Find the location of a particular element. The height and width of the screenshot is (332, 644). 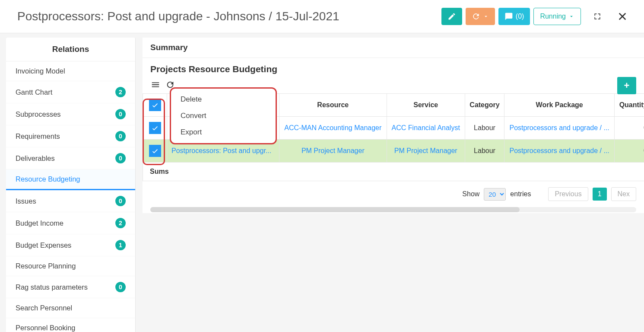

context-item-convert: Convert is located at coordinates (223, 116).